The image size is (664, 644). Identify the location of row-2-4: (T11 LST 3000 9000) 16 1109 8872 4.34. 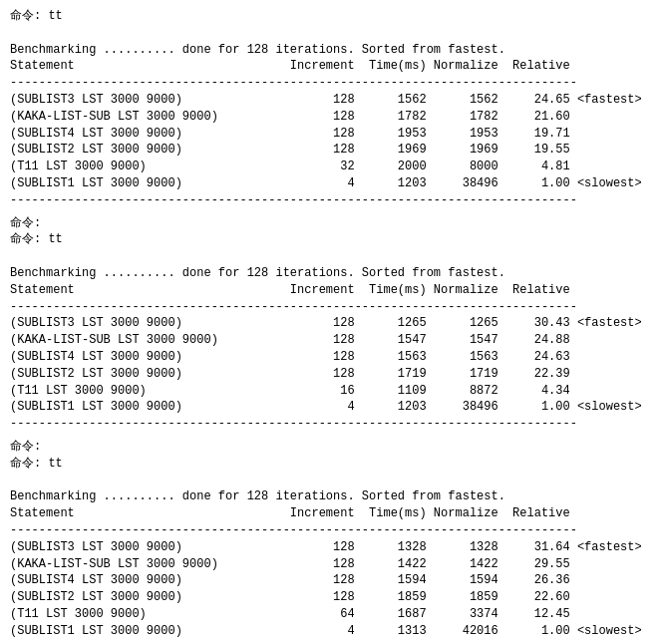
(332, 391).